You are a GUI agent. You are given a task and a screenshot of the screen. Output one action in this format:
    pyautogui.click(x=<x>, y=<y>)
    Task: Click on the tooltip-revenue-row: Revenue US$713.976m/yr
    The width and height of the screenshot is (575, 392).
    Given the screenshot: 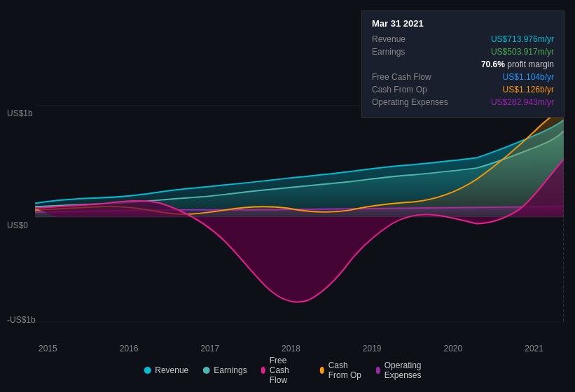 What is the action you would take?
    pyautogui.click(x=463, y=39)
    